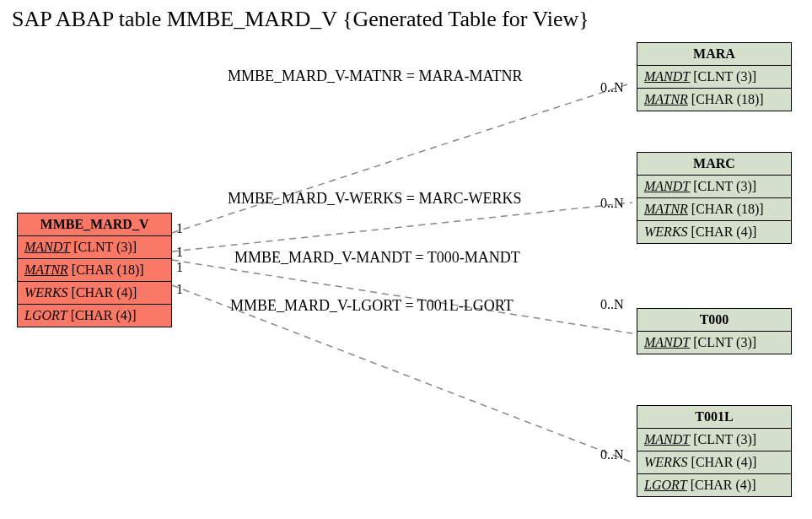 This screenshot has height=519, width=812. What do you see at coordinates (300, 19) in the screenshot?
I see `diagram-title: SAP ABAP table MMBE_MARD_V {Generated Ta…` at bounding box center [300, 19].